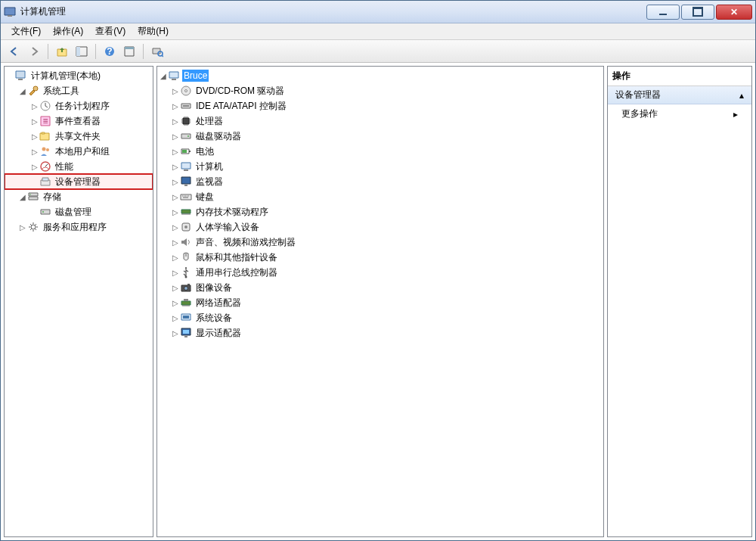  What do you see at coordinates (698, 12) in the screenshot?
I see `maximize-button` at bounding box center [698, 12].